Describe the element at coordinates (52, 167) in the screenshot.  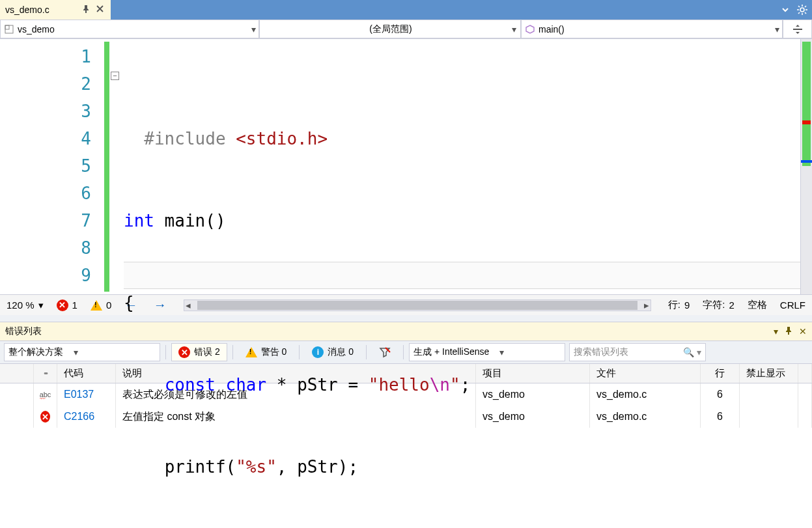
I see `line-number-gutter: 123456789` at that location.